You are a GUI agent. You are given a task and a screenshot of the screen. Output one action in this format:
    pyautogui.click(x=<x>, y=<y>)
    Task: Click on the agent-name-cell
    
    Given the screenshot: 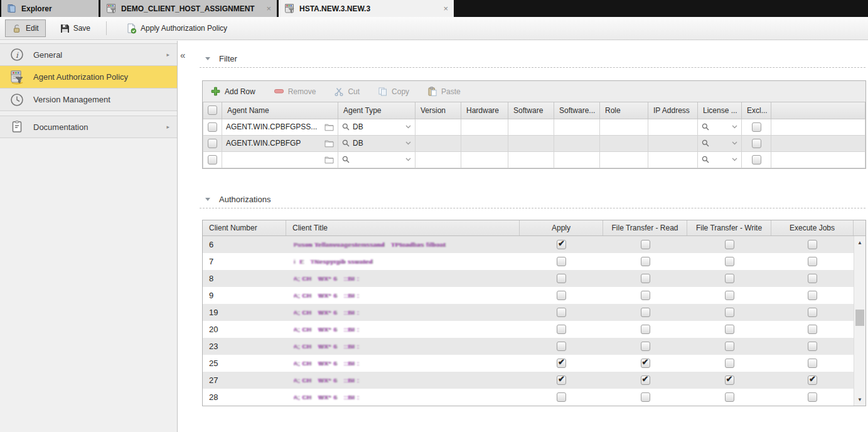 What is the action you would take?
    pyautogui.click(x=280, y=159)
    